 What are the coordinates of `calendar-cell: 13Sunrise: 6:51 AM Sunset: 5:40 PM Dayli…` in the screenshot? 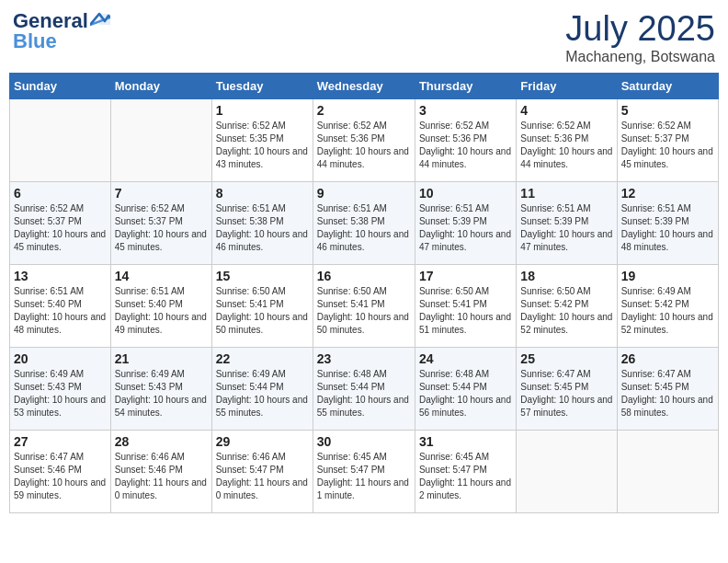 It's located at (61, 306).